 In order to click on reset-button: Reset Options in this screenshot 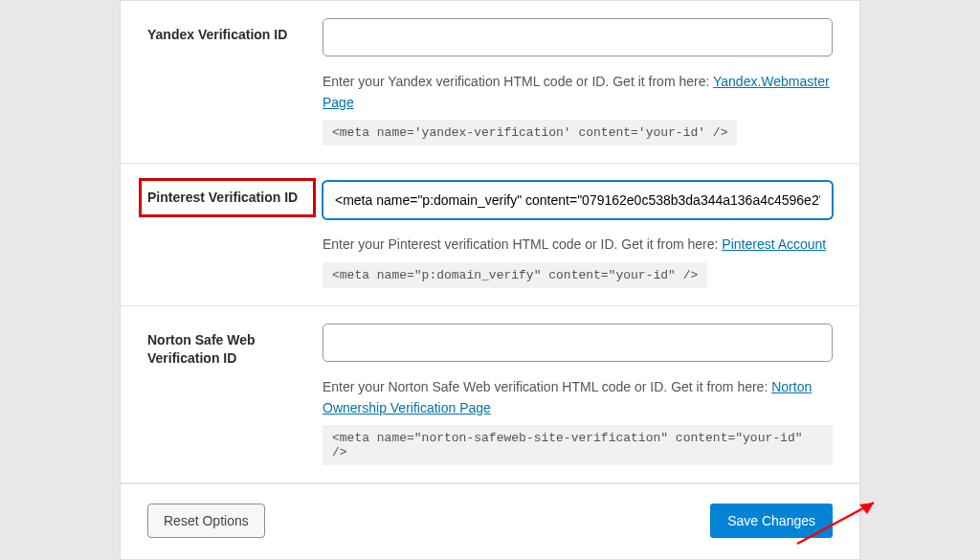, I will do `click(207, 521)`.